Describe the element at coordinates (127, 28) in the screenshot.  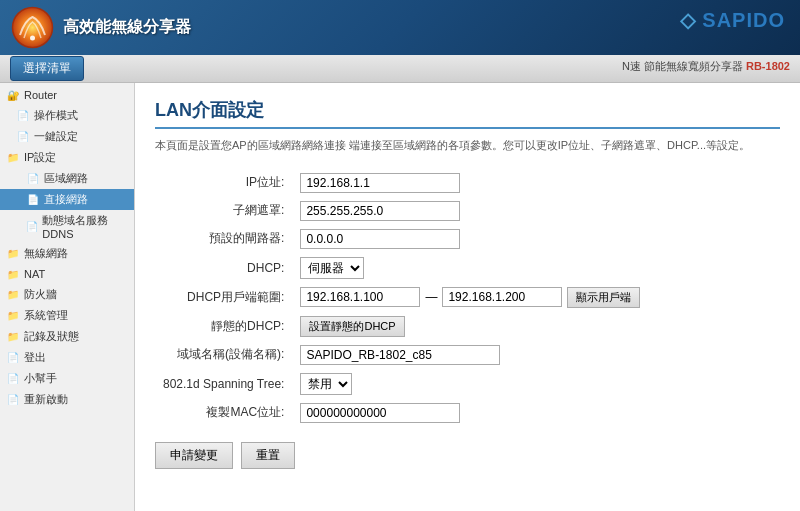
I see `logo-text: 高效能無線分享器` at that location.